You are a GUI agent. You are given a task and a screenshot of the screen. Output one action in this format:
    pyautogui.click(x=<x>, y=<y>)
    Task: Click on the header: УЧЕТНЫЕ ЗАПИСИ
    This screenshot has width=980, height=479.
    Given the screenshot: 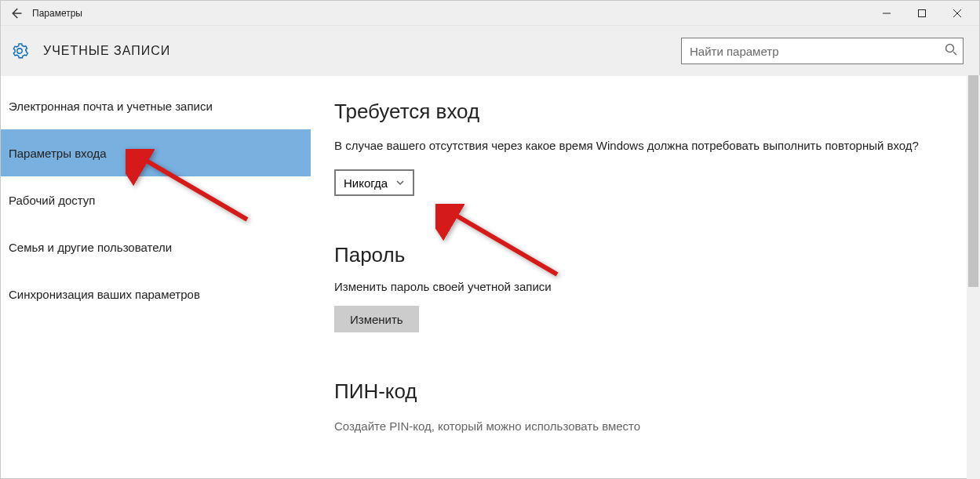 What is the action you would take?
    pyautogui.click(x=490, y=51)
    